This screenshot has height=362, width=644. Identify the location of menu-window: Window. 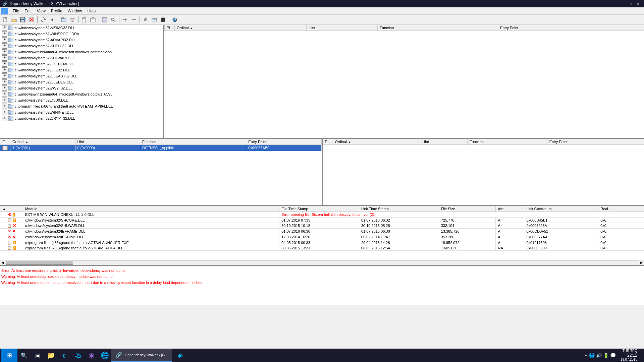
(75, 11).